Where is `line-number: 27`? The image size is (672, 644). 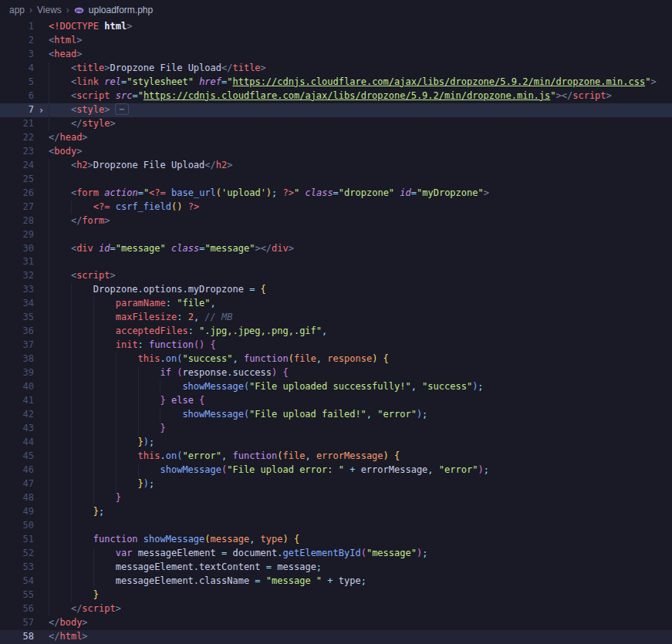
line-number: 27 is located at coordinates (17, 207).